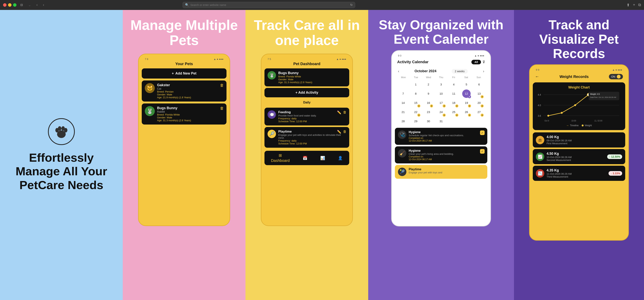 The height and width of the screenshot is (300, 644). What do you see at coordinates (466, 103) in the screenshot?
I see `cal-day-19: 194` at bounding box center [466, 103].